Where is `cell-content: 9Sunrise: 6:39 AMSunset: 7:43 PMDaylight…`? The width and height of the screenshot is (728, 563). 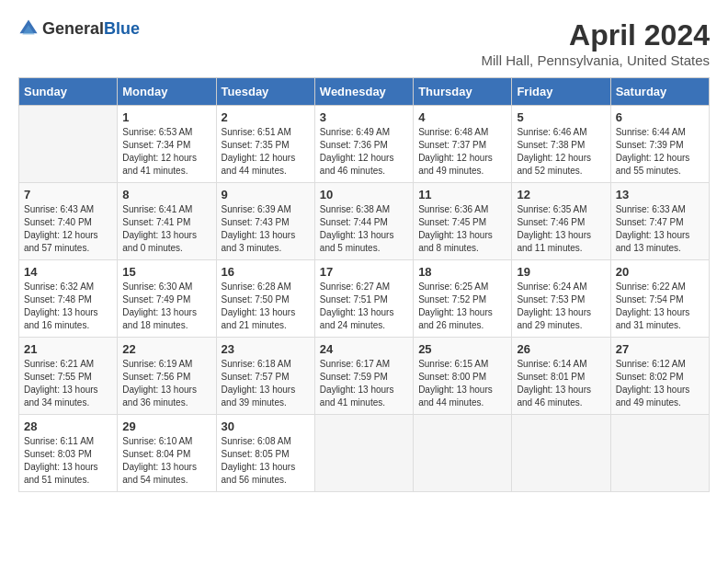 cell-content: 9Sunrise: 6:39 AMSunset: 7:43 PMDaylight… is located at coordinates (266, 221).